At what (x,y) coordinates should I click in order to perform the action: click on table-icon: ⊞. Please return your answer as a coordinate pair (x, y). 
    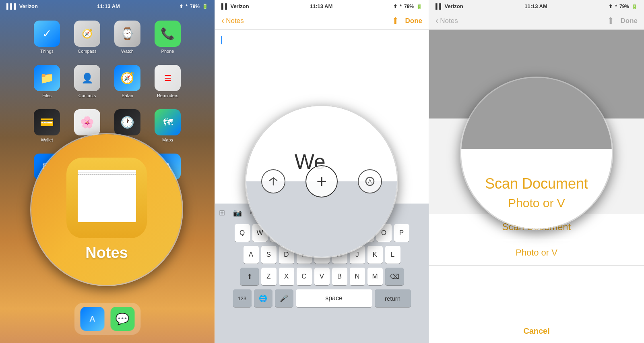
    Looking at the image, I should click on (222, 213).